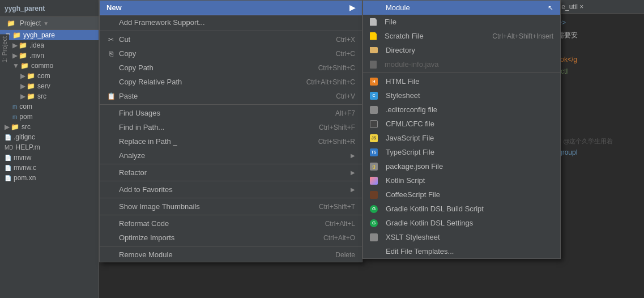 The width and height of the screenshot is (644, 298). I want to click on menu-item-label: Show Image Thumbnails, so click(160, 206).